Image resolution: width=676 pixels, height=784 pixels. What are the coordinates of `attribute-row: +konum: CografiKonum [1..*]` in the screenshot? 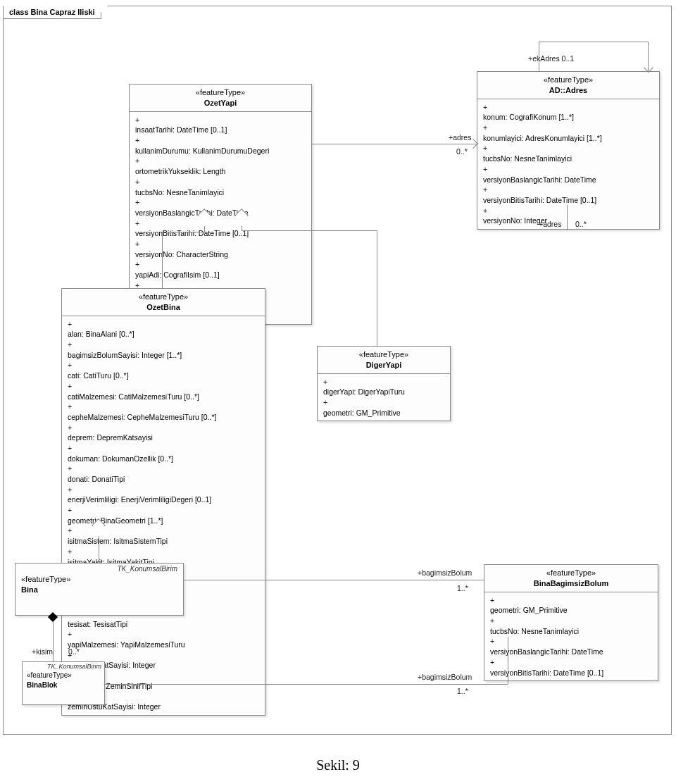 It's located at (568, 113).